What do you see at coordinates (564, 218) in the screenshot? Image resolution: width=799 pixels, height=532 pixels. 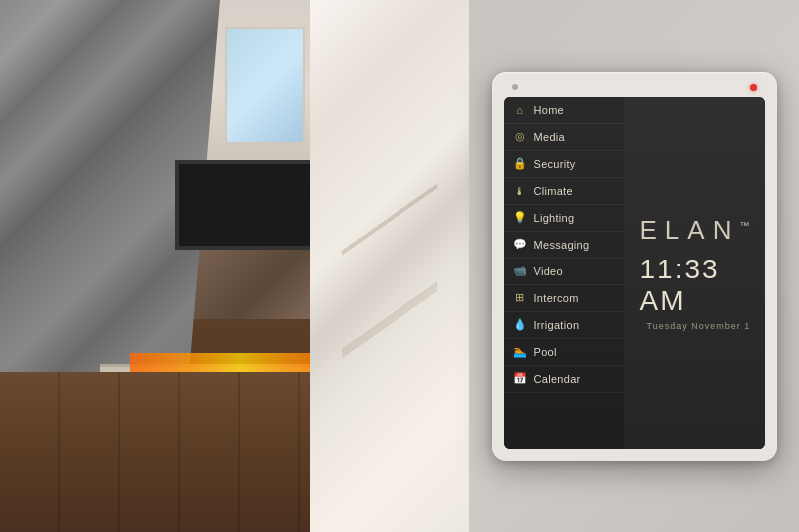 I see `menu-item-lighting: 💡Lighting` at bounding box center [564, 218].